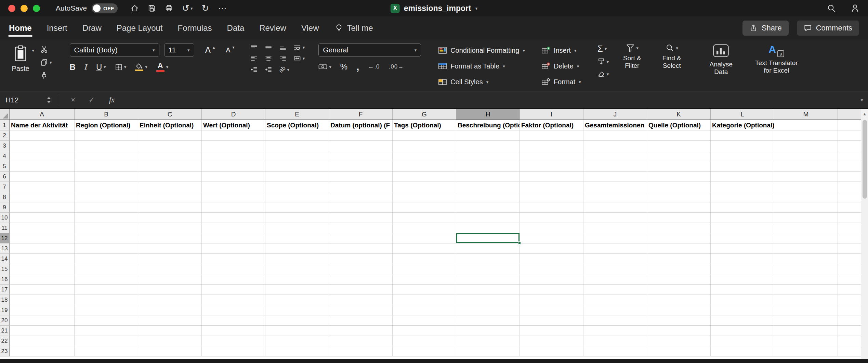  What do you see at coordinates (552, 331) in the screenshot?
I see `cell-I21` at bounding box center [552, 331].